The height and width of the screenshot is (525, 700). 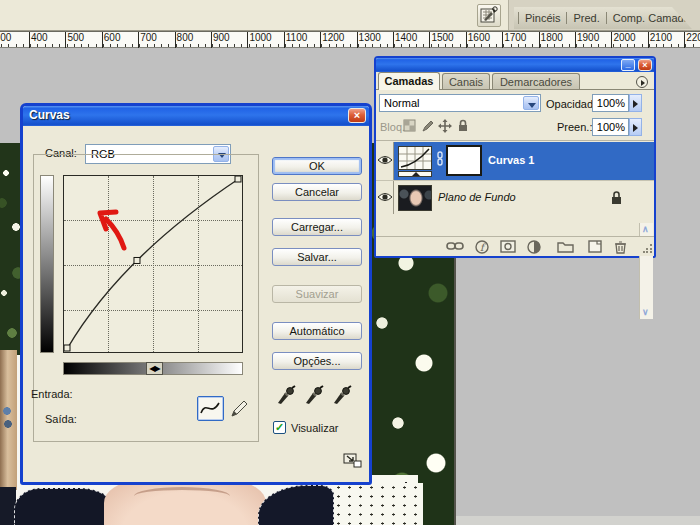 I want to click on ruler-tick-label: 1400, so click(x=406, y=38).